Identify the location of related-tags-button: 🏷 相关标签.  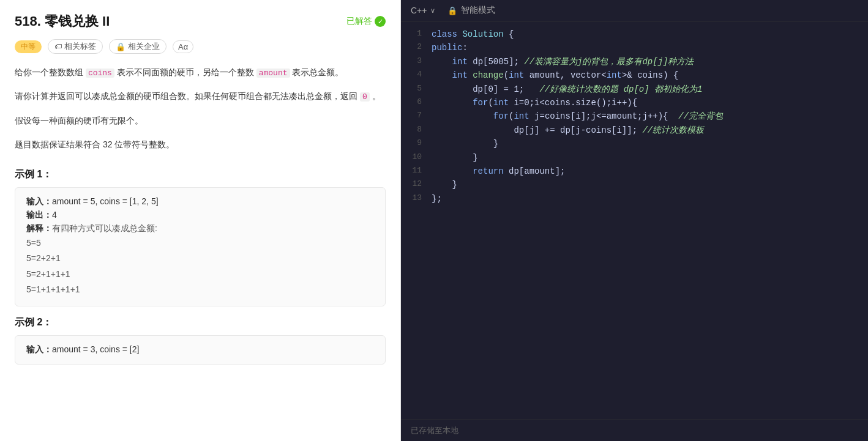
(75, 46).